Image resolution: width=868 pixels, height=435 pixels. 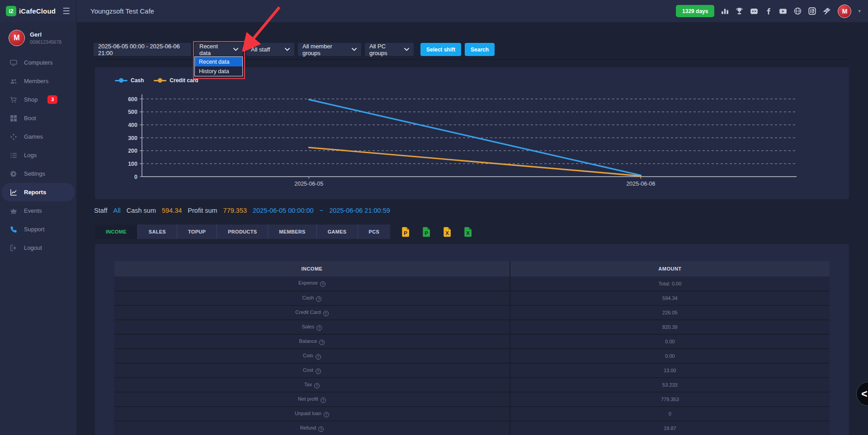 What do you see at coordinates (219, 61) in the screenshot?
I see `dropdown-option-recent-data: Recent data` at bounding box center [219, 61].